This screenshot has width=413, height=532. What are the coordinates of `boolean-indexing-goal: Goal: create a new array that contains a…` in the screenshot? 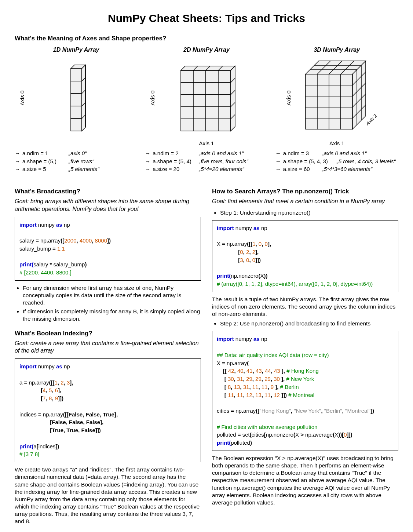 It's located at (108, 347).